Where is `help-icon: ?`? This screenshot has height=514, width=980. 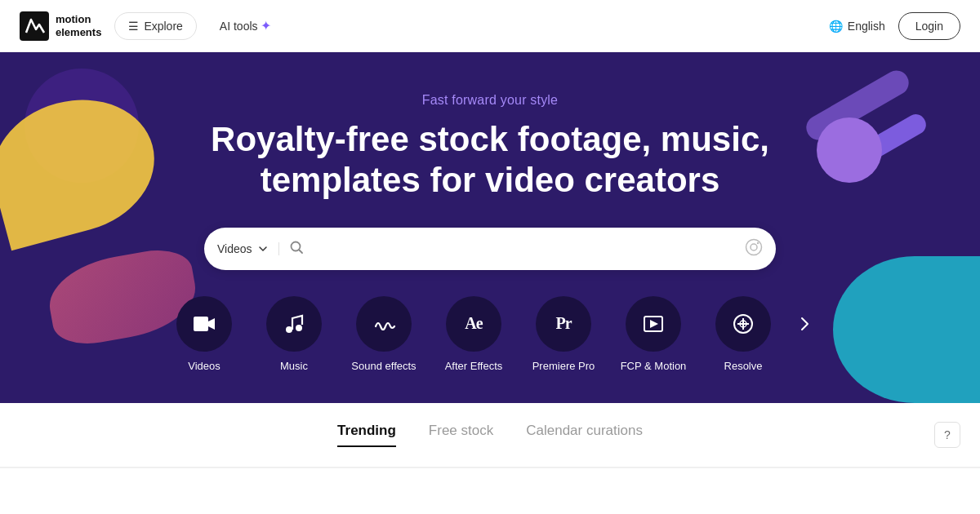
help-icon: ? is located at coordinates (947, 435).